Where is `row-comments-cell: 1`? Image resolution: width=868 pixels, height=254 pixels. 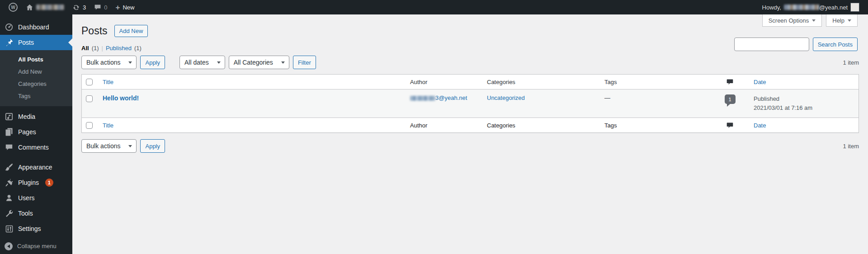
row-comments-cell: 1 is located at coordinates (730, 99).